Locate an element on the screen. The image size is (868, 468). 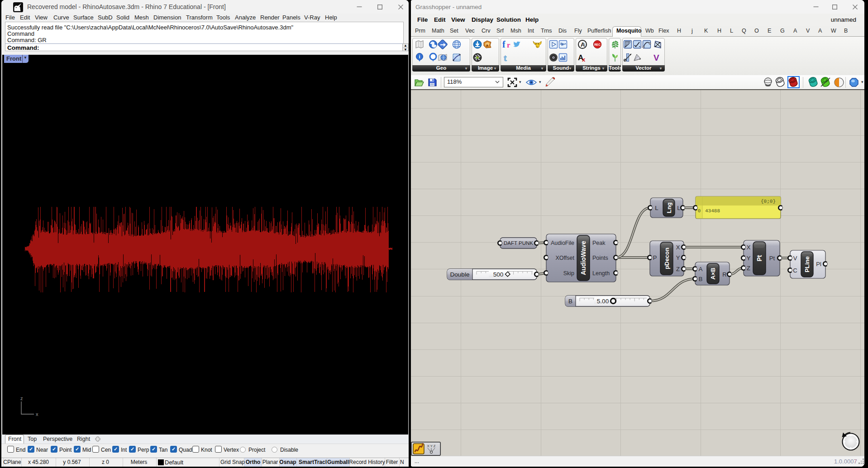
svg-text: REC is located at coordinates (597, 44).